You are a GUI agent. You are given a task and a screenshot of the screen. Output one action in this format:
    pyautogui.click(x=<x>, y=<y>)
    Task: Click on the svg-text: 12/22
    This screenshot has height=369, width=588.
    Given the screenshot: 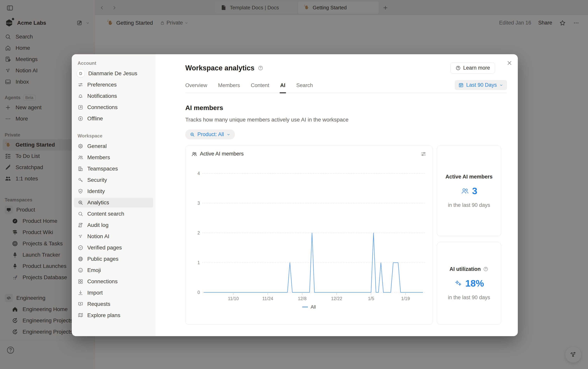 What is the action you would take?
    pyautogui.click(x=337, y=298)
    